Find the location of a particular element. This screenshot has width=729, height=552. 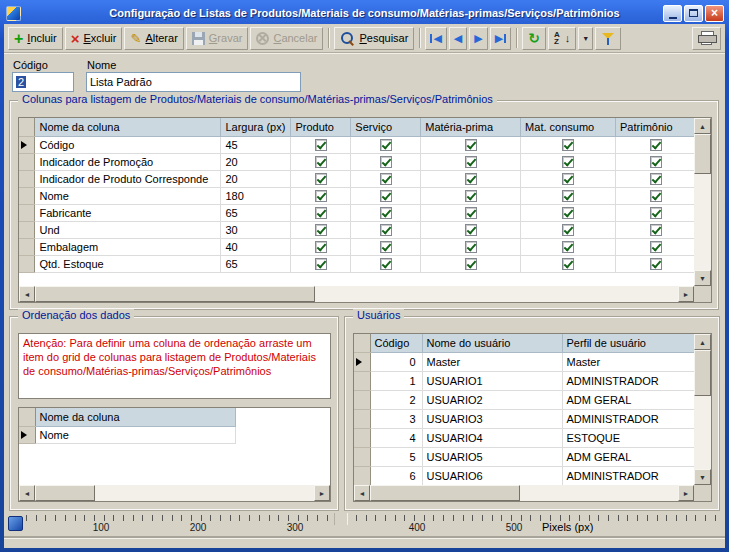

grid-row: 1USUARIO1ADMINISTRADOR is located at coordinates (524, 380).